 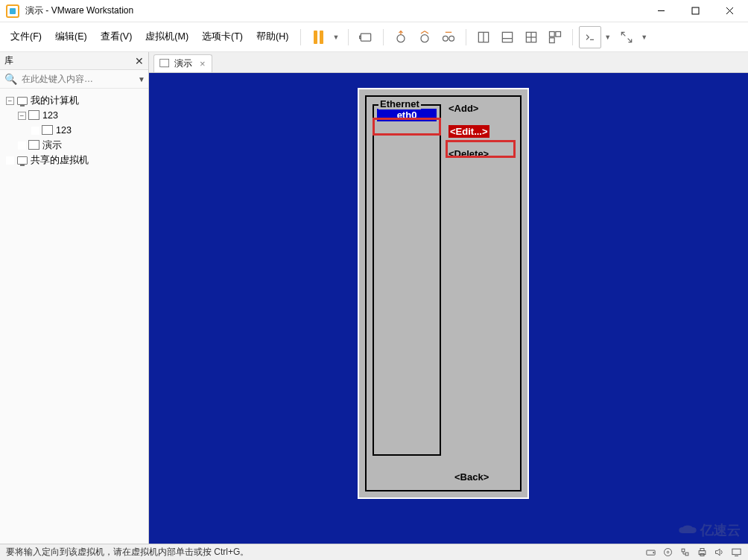 What do you see at coordinates (407, 280) in the screenshot?
I see `connection-list: Ethernet eth0` at bounding box center [407, 280].